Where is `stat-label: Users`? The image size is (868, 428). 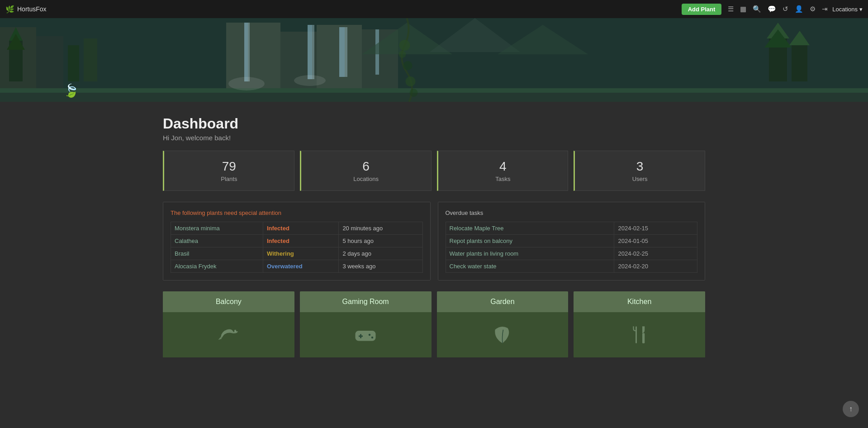 stat-label: Users is located at coordinates (640, 179).